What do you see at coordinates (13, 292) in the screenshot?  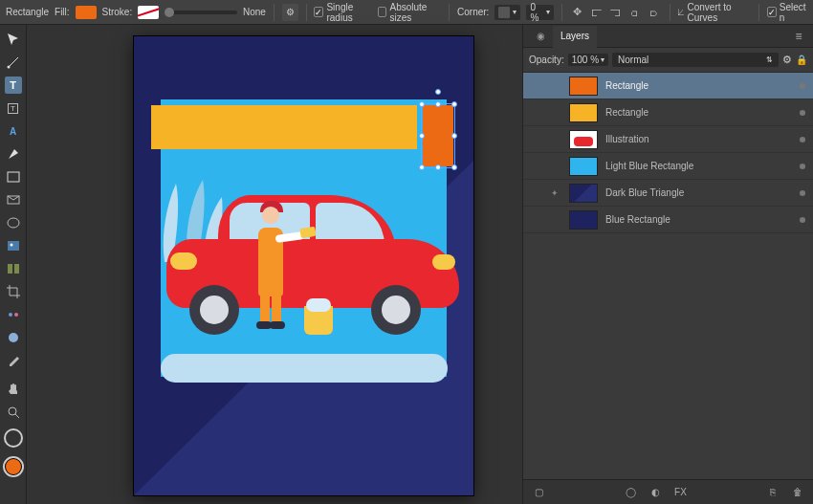 I see `crop-tool` at bounding box center [13, 292].